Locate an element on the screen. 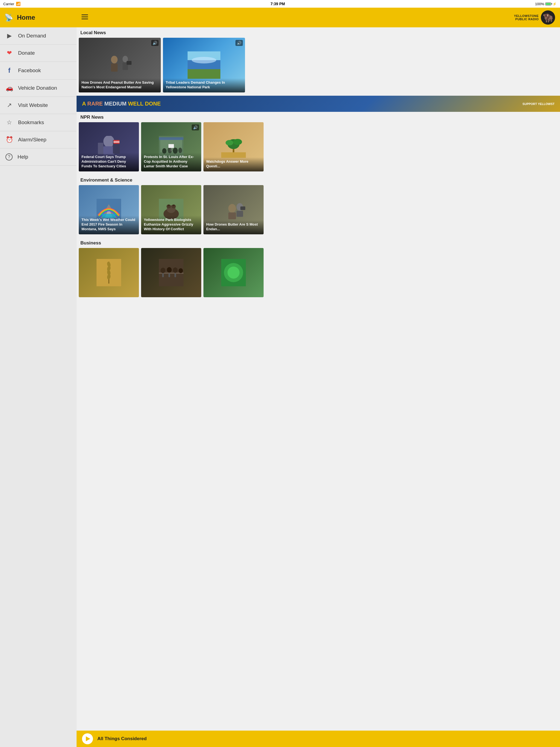  business-cards is located at coordinates (318, 274).